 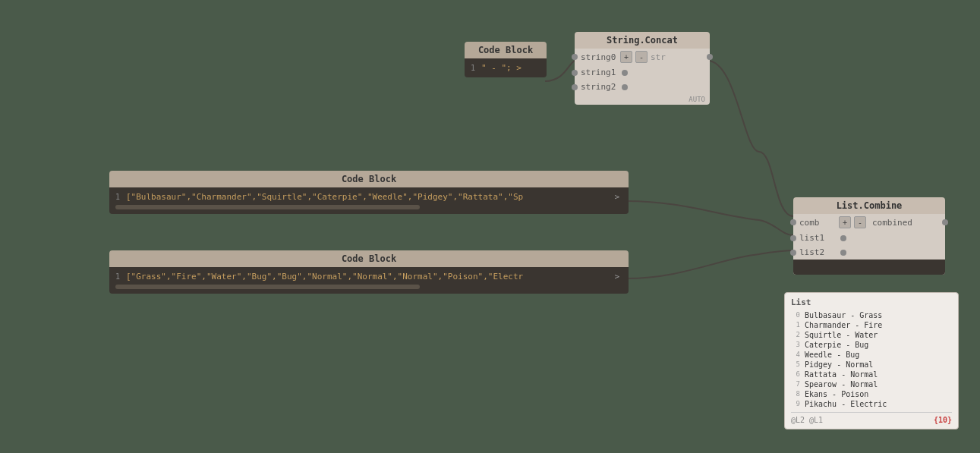 I want to click on list-item: 2Squirtle - Water, so click(x=871, y=335).